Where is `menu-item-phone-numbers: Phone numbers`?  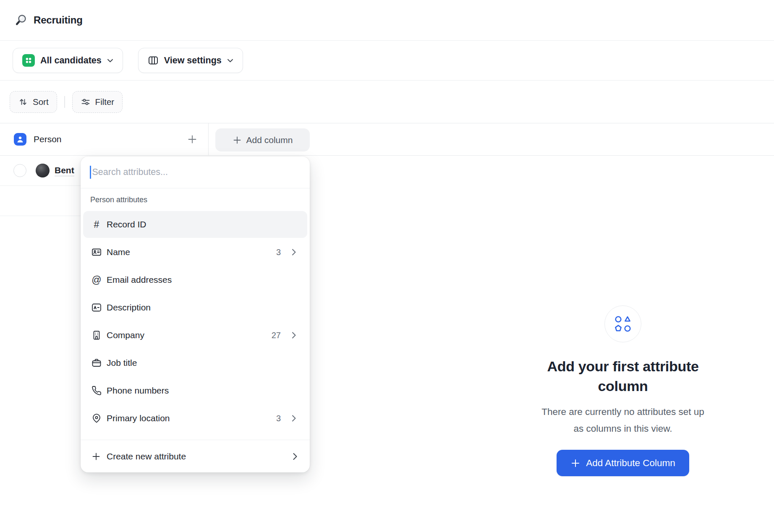 menu-item-phone-numbers: Phone numbers is located at coordinates (195, 391).